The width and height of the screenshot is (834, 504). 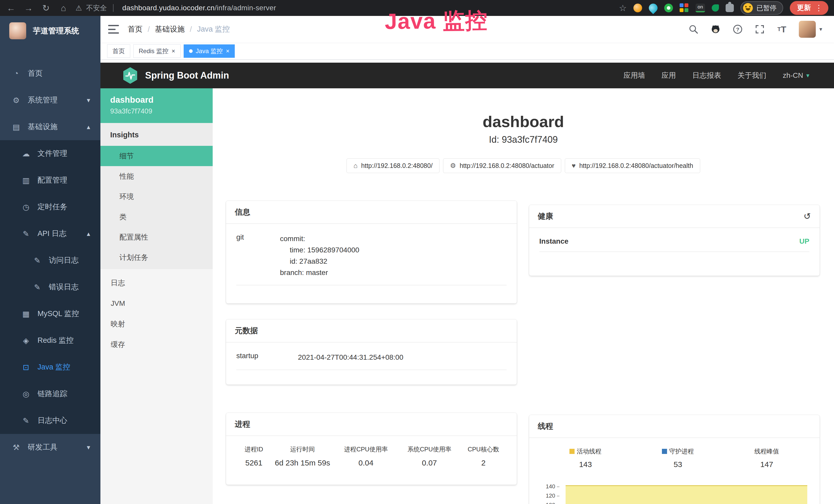 I want to click on extension-drop-icon, so click(x=653, y=8).